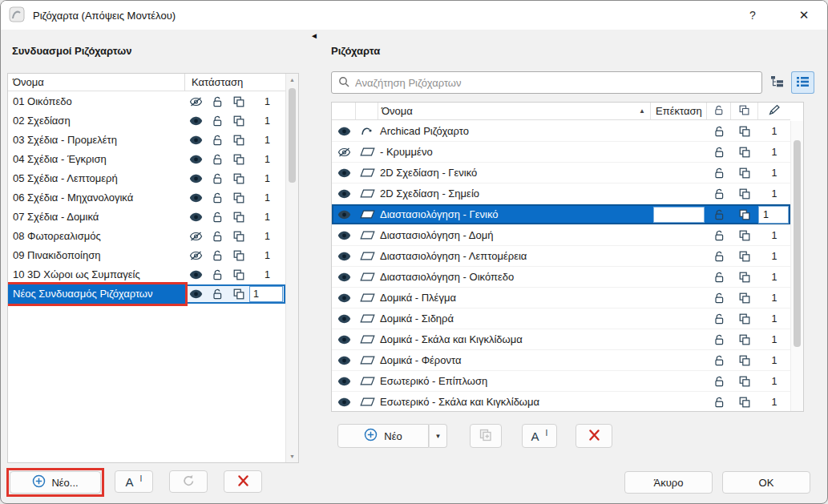 Image resolution: width=828 pixels, height=504 pixels. Describe the element at coordinates (515, 361) in the screenshot. I see `layer-name: Δομικά - Φέροντα` at that location.